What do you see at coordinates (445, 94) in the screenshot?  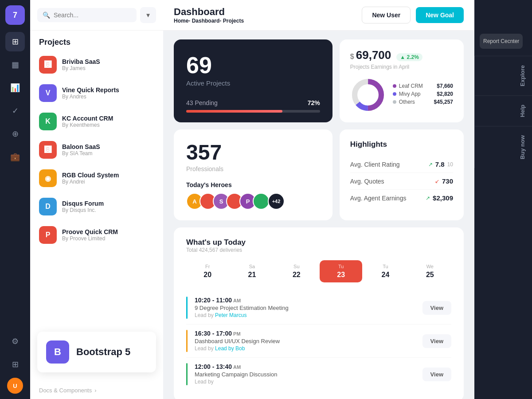 I see `legend-amount: $2,820` at bounding box center [445, 94].